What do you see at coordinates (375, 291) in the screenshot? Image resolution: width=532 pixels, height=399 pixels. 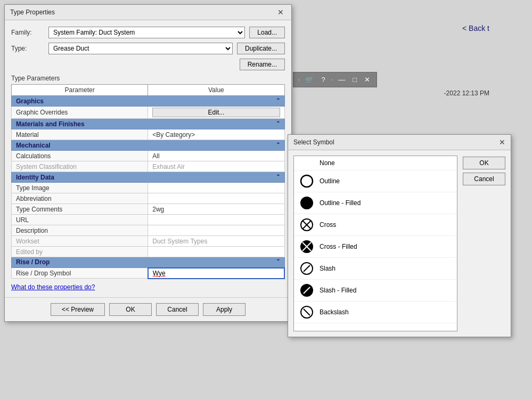 I see `list-item: Slash - Filled` at bounding box center [375, 291].